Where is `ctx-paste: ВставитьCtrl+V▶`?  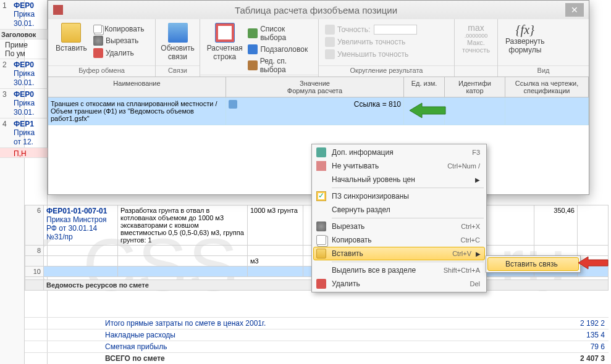
ctx-paste: ВставитьCtrl+V▶ is located at coordinates (399, 254).